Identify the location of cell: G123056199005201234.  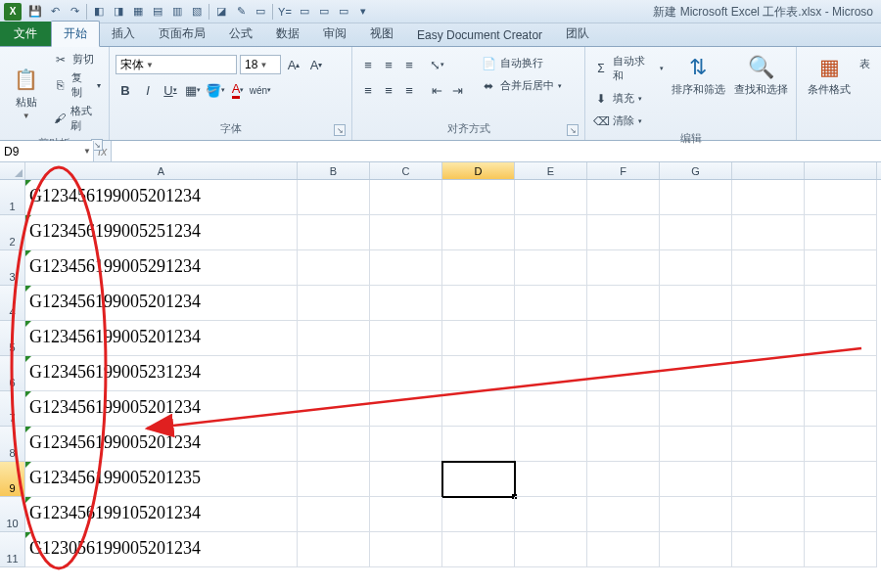
(162, 550).